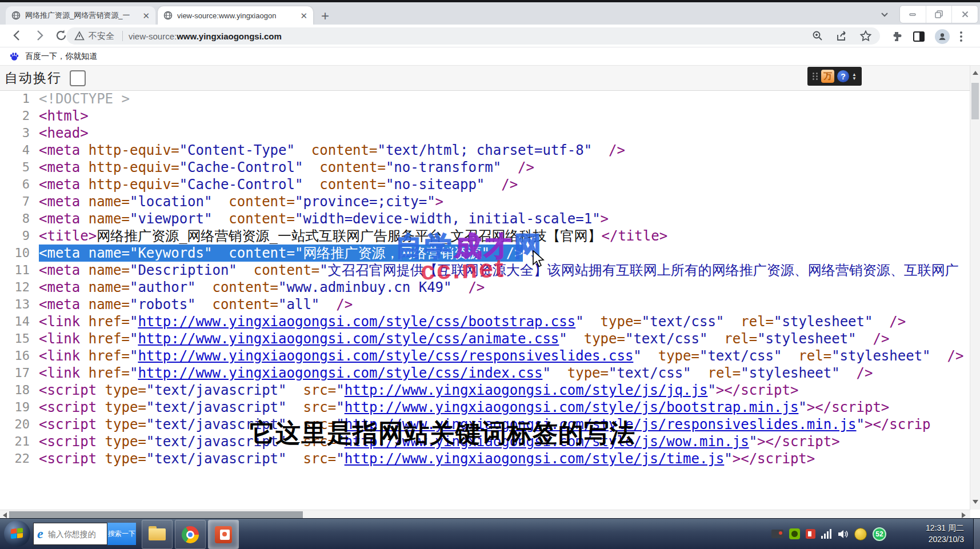 The height and width of the screenshot is (549, 980). What do you see at coordinates (490, 36) in the screenshot?
I see `browser-toolbar: 不安全 view-source:www.yingxiaogongsi.com` at bounding box center [490, 36].